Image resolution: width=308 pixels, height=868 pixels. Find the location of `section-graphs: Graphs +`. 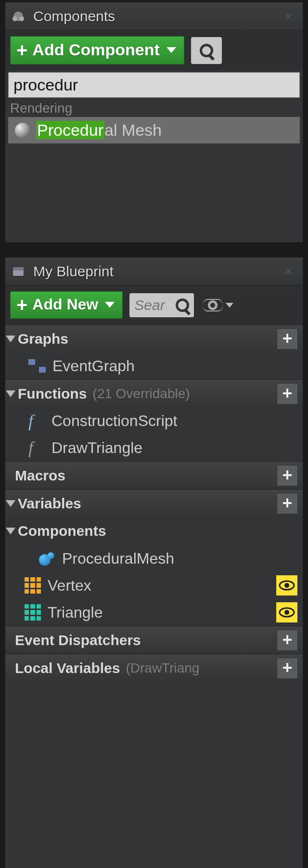

section-graphs: Graphs + is located at coordinates (154, 338).